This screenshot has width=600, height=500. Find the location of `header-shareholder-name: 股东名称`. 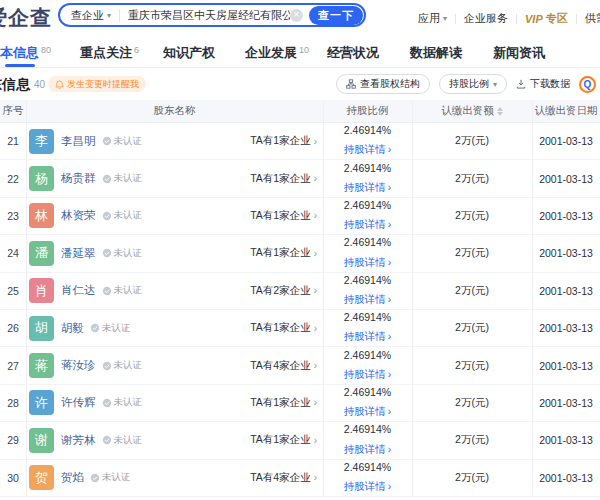

header-shareholder-name: 股东名称 is located at coordinates (174, 111).